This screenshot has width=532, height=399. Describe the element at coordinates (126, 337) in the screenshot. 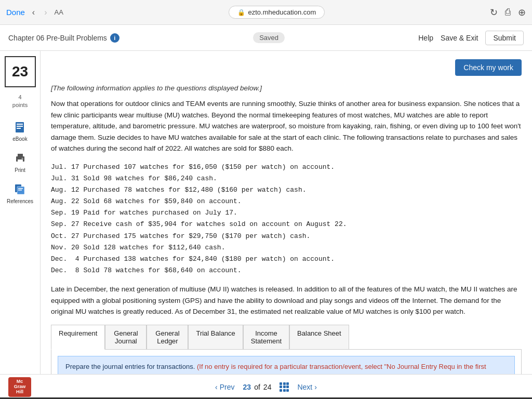

I see `tab-general-journal: GeneralJournal` at that location.